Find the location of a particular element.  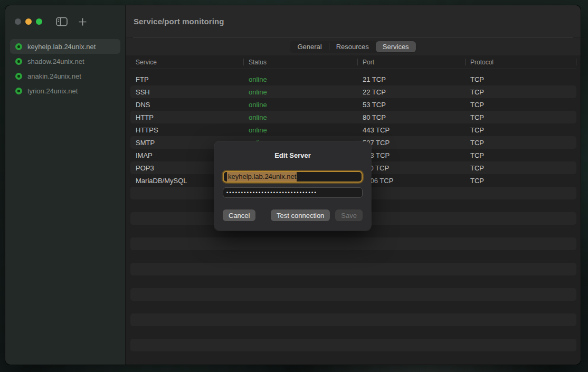

page-title: Service/port monitoring is located at coordinates (179, 21).